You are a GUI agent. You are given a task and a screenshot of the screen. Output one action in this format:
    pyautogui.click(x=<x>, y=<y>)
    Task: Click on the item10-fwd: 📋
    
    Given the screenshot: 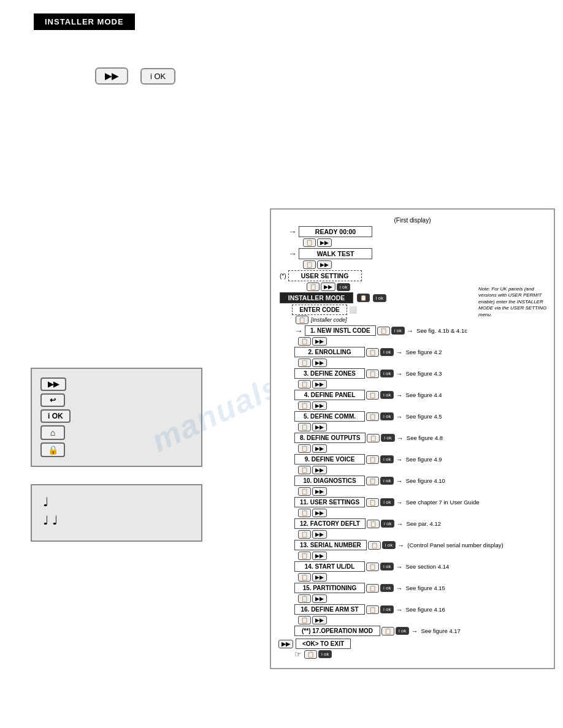 What is the action you would take?
    pyautogui.click(x=304, y=491)
    